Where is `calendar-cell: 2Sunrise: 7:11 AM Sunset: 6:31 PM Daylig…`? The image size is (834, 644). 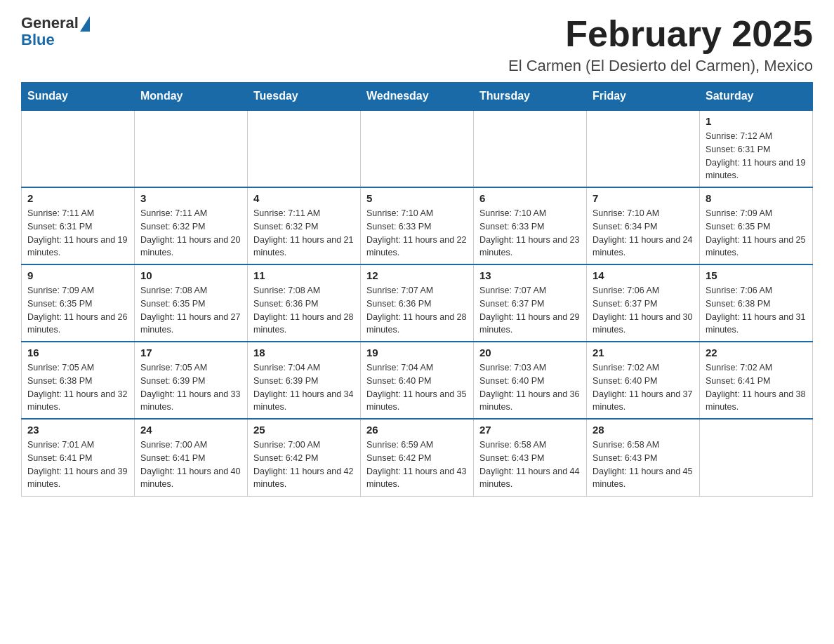 calendar-cell: 2Sunrise: 7:11 AM Sunset: 6:31 PM Daylig… is located at coordinates (79, 226).